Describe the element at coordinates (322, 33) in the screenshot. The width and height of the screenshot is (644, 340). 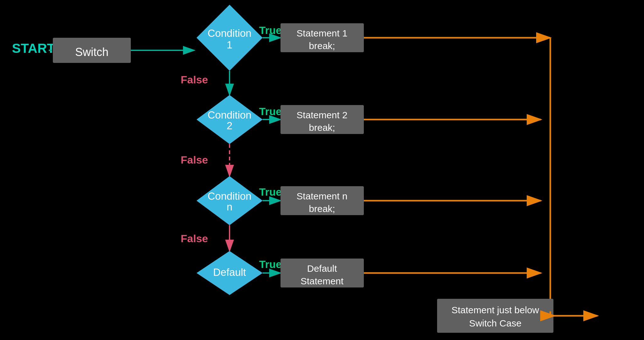
I see `stmt1-line1: Statement 1` at that location.